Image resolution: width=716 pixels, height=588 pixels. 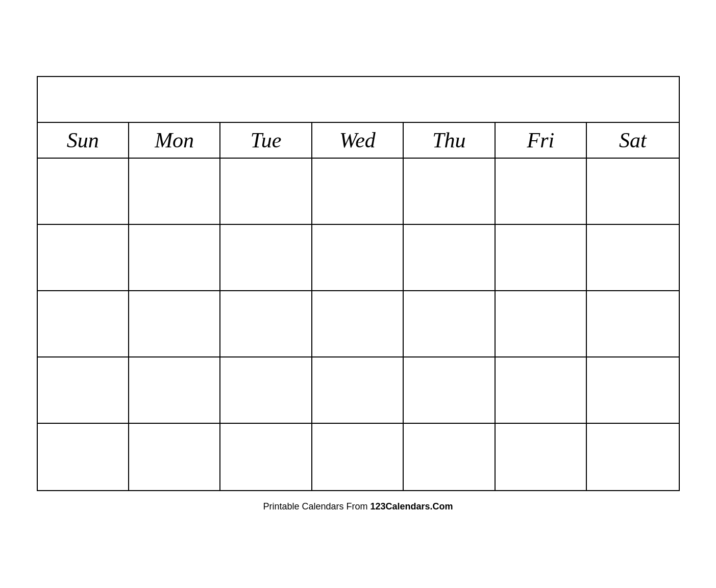 I want to click on day-header-fri: Fri, so click(x=541, y=140).